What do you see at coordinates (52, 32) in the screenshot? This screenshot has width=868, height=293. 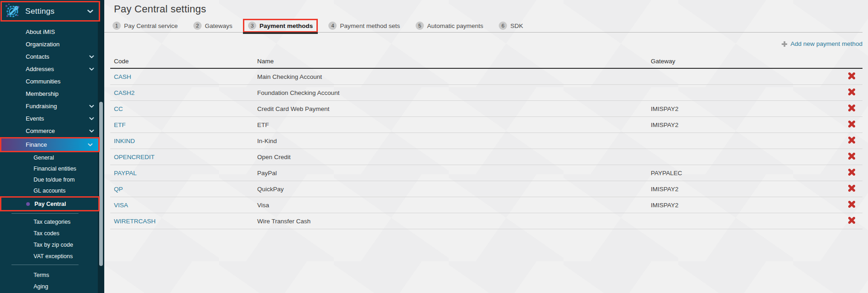 I see `sidebar-item-about-imis: About iMIS` at bounding box center [52, 32].